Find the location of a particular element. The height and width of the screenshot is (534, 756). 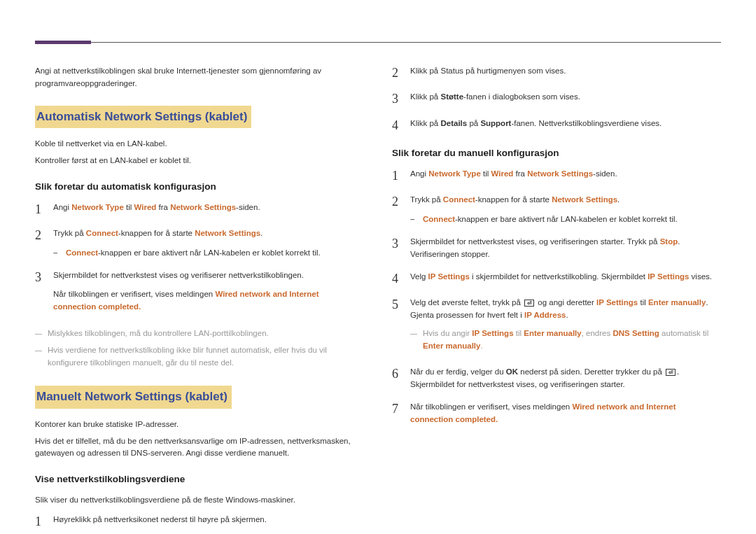

step-body: Velg IP Settings i skjermbildet for nett… is located at coordinates (566, 277).